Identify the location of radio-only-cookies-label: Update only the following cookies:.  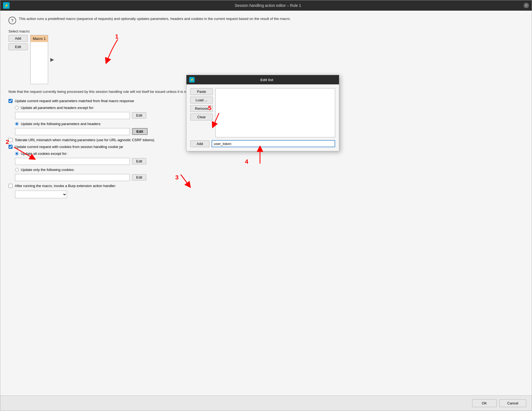
(48, 170).